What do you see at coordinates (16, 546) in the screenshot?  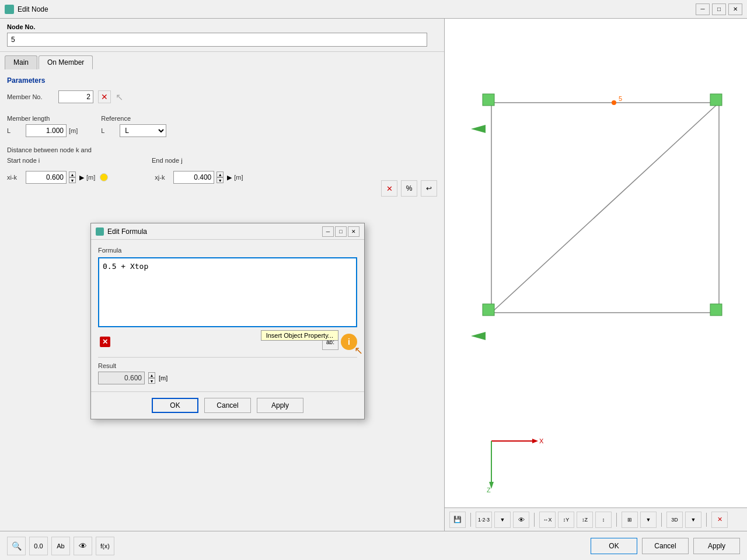 I see `bottom-search-button: 🔍` at bounding box center [16, 546].